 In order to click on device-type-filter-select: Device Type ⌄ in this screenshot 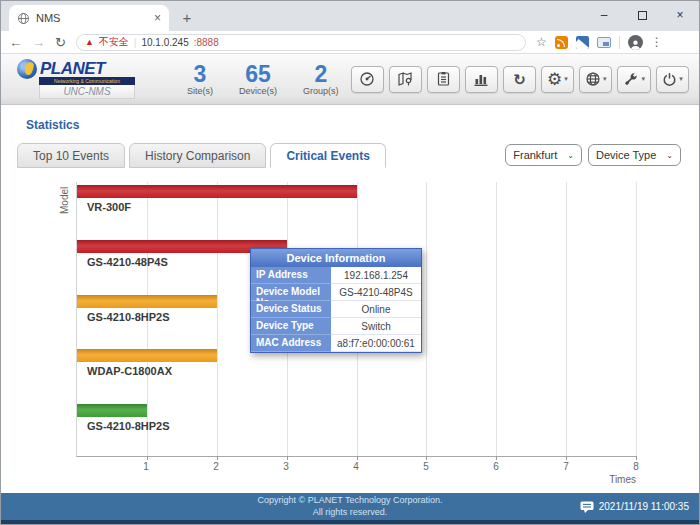, I will do `click(634, 155)`.